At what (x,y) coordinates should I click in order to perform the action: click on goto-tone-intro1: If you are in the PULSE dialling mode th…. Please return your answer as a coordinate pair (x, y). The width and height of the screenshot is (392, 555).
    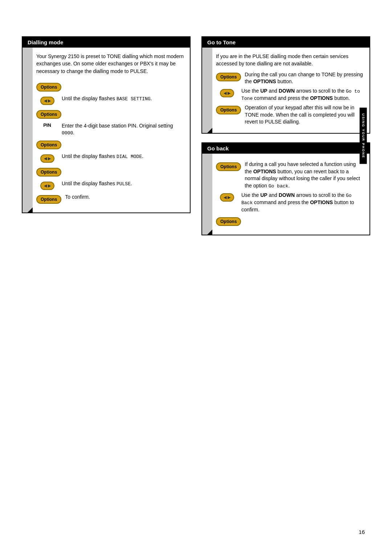
    Looking at the image, I should click on (290, 60).